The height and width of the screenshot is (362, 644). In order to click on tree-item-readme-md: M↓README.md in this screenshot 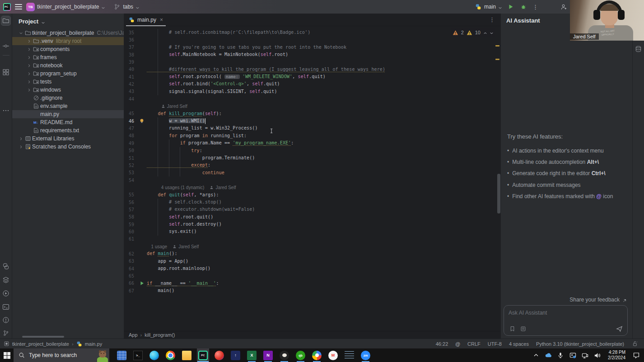, I will do `click(68, 122)`.